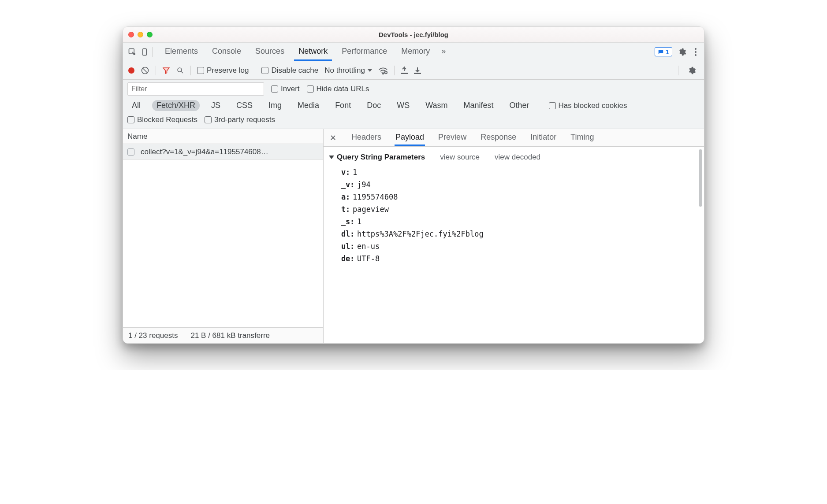 The image size is (827, 504). Describe the element at coordinates (270, 52) in the screenshot. I see `tab-sources: Sources` at that location.